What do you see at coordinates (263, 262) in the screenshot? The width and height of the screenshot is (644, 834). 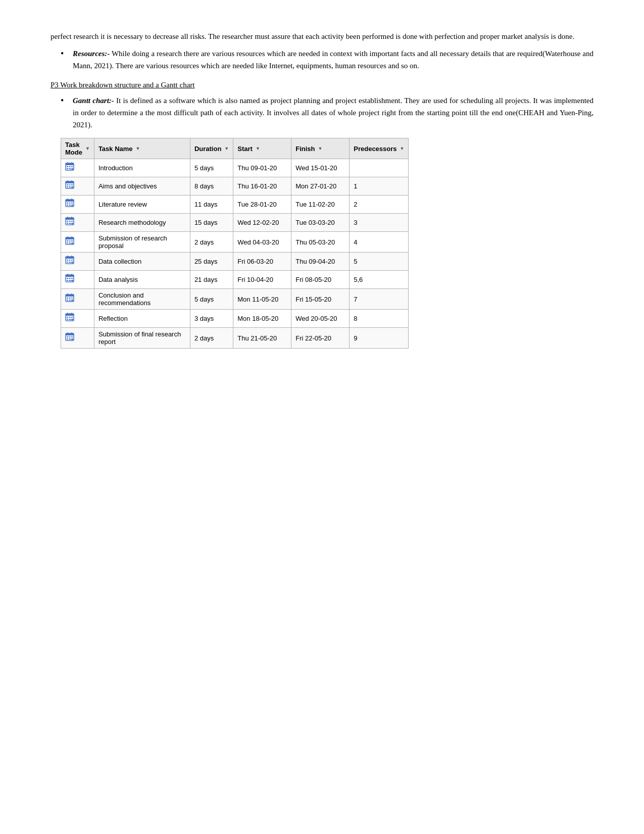 I see `cell-start: Fri 06-03-20` at bounding box center [263, 262].